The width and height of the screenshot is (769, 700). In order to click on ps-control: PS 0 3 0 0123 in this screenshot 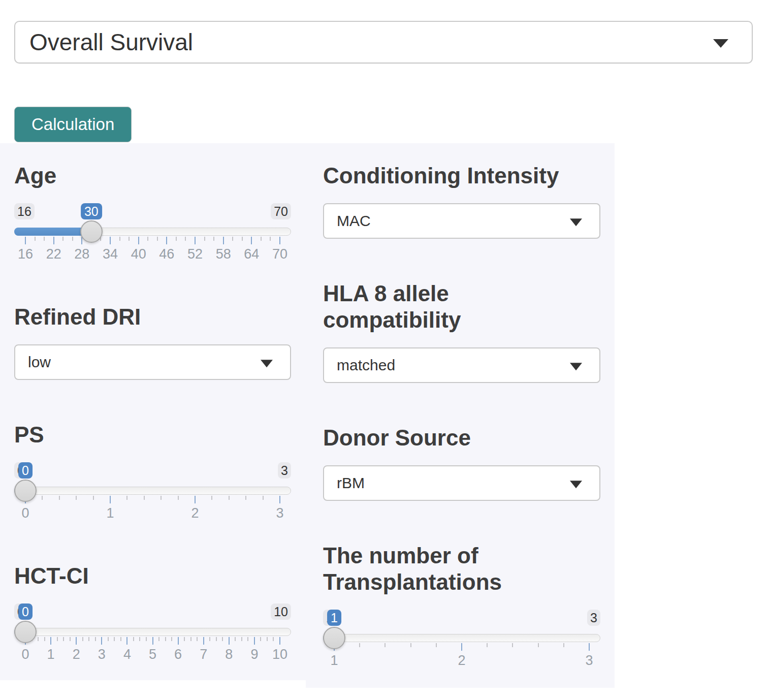, I will do `click(152, 471)`.